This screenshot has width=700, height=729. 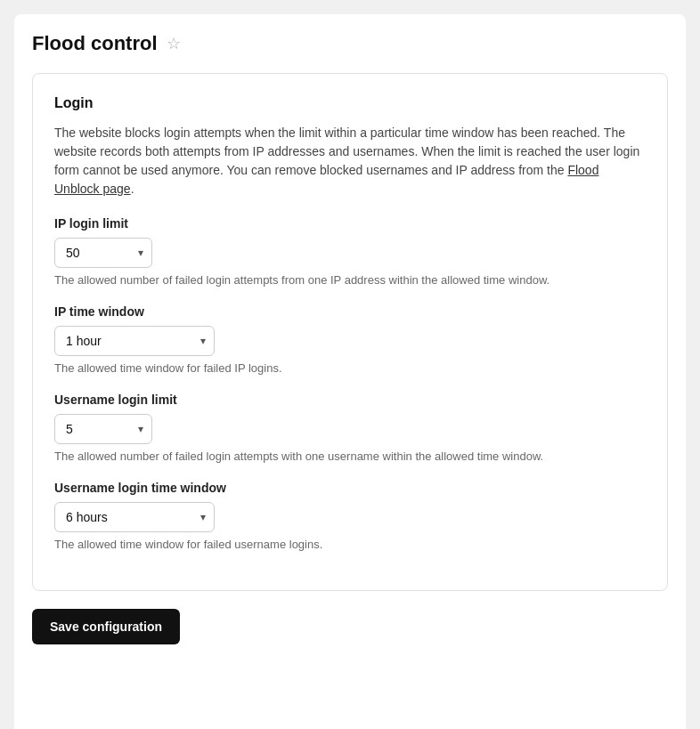 I want to click on ip-time-window-hint: The allowed time window for failed IP lo…, so click(x=350, y=369).